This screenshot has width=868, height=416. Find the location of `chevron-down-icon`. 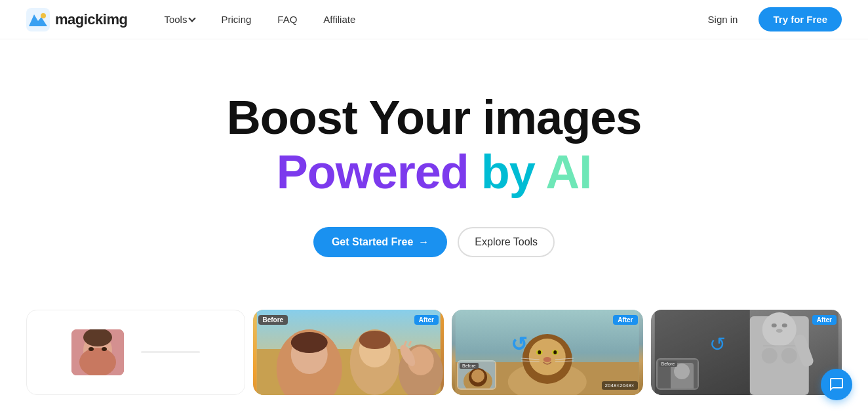

chevron-down-icon is located at coordinates (193, 18).